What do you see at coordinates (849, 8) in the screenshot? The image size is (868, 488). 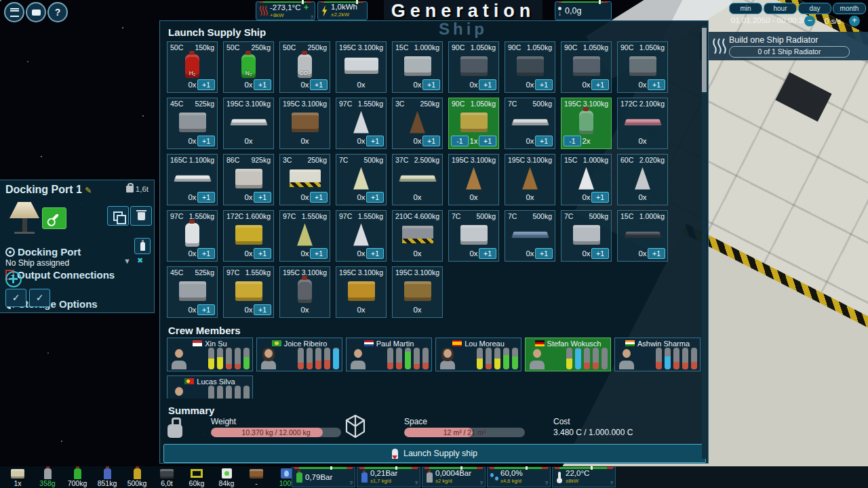 I see `time-button-month: month` at bounding box center [849, 8].